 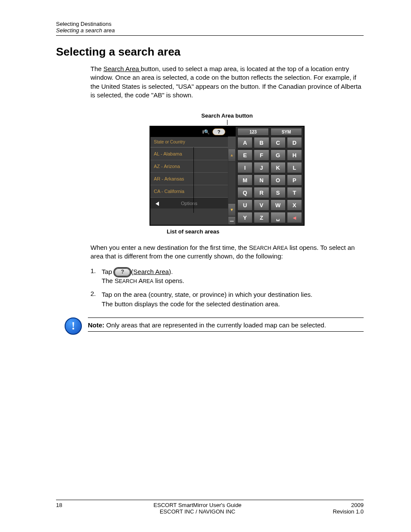 What do you see at coordinates (157, 204) in the screenshot?
I see `back-icon` at bounding box center [157, 204].